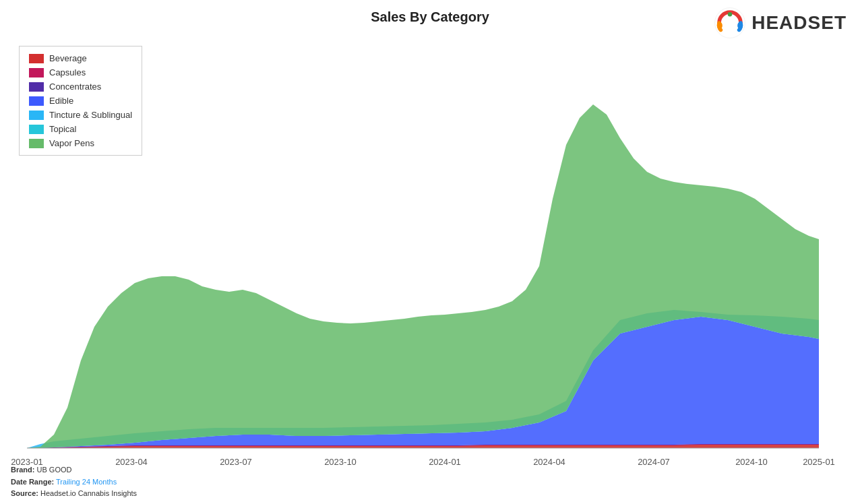 The width and height of the screenshot is (860, 504). I want to click on x-label-2025-01: 2025-01, so click(819, 462).